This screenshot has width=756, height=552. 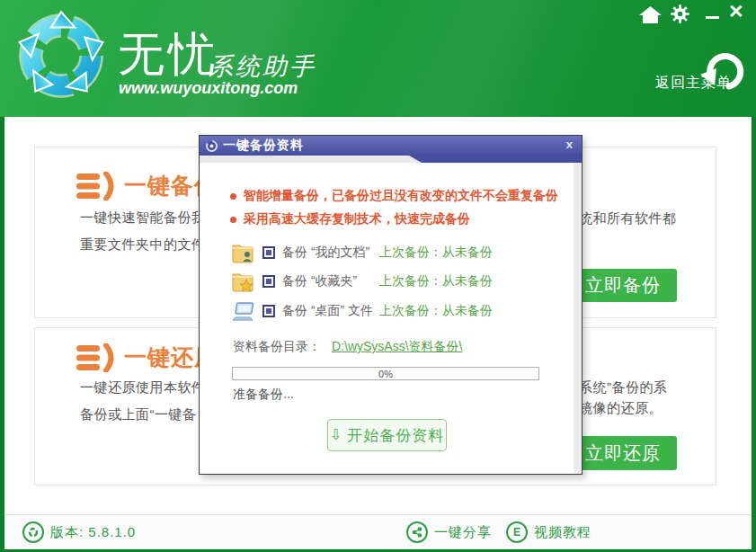 What do you see at coordinates (680, 14) in the screenshot?
I see `gear-icon` at bounding box center [680, 14].